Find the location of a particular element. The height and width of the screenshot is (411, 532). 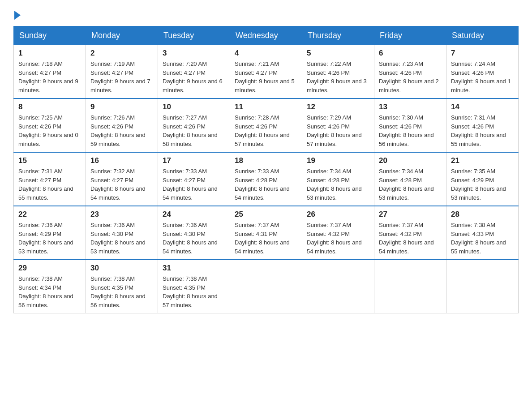

calendar-cell: 5 Sunrise: 7:22 AM Sunset: 4:26 PM Dayli… is located at coordinates (339, 72).